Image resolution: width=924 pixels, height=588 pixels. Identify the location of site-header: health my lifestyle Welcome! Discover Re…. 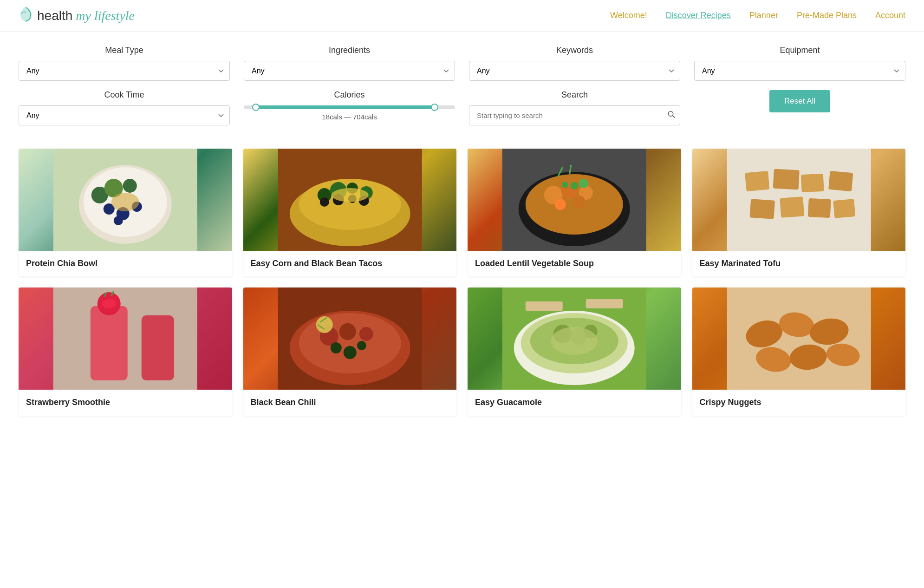
(462, 16).